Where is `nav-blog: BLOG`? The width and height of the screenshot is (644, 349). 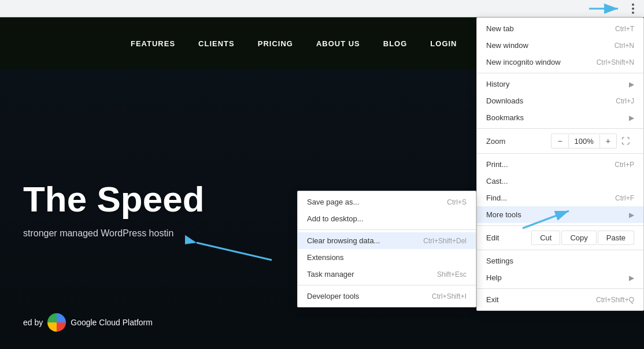 nav-blog: BLOG is located at coordinates (395, 44).